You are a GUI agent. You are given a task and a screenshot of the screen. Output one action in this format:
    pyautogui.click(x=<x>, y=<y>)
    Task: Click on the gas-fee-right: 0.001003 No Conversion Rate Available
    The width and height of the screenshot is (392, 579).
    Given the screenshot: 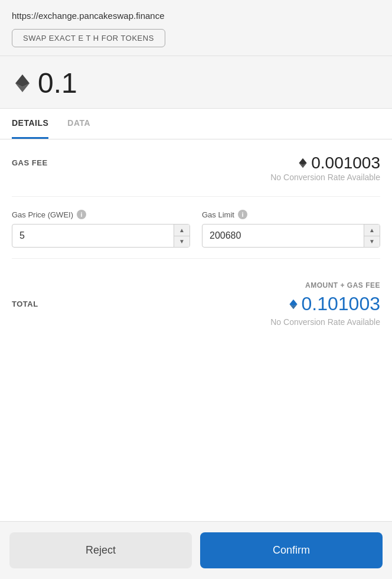 What is the action you would take?
    pyautogui.click(x=325, y=168)
    